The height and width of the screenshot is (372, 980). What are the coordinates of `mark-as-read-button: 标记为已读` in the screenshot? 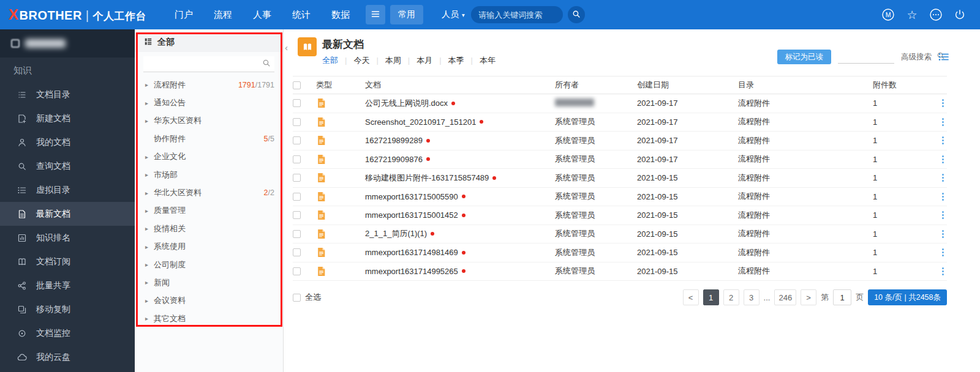 It's located at (805, 57).